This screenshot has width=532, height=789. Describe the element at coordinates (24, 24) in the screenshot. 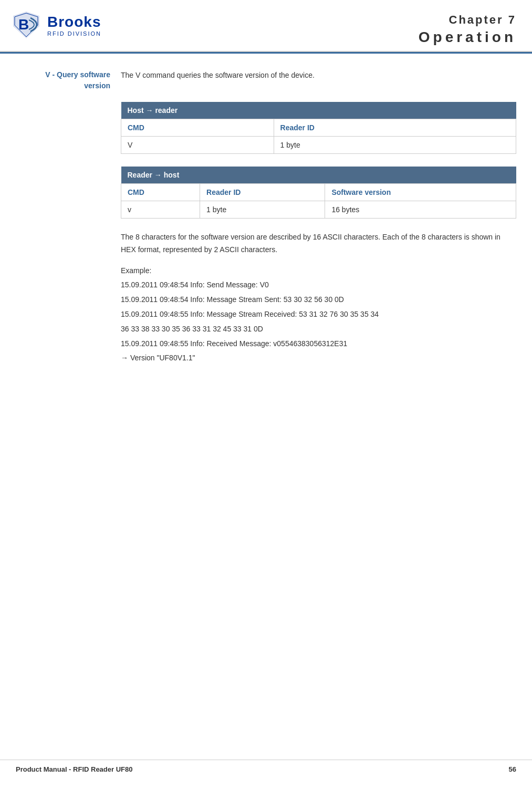

I see `svg-text: B` at that location.